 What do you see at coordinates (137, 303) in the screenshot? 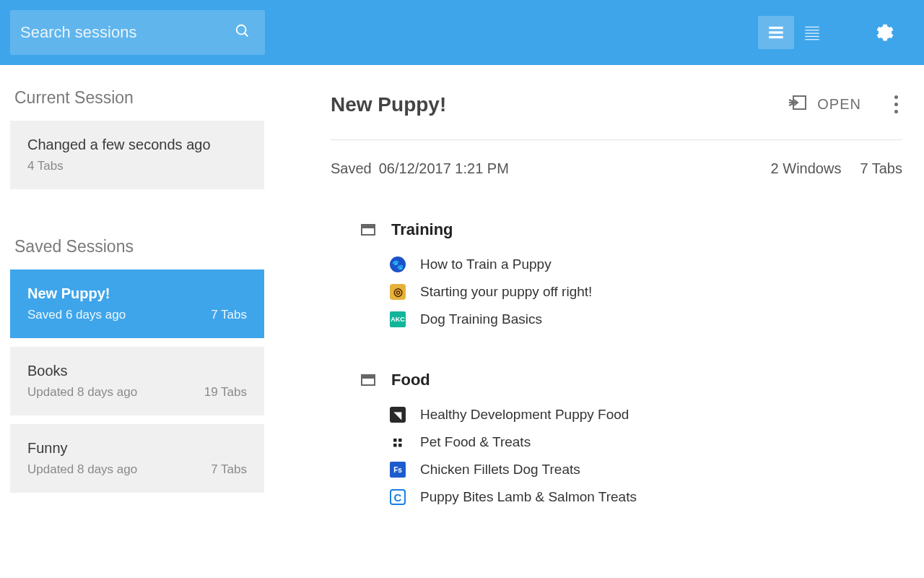
I see `saved-session-card: New Puppy!Saved 6 days ago7 Tabs` at bounding box center [137, 303].